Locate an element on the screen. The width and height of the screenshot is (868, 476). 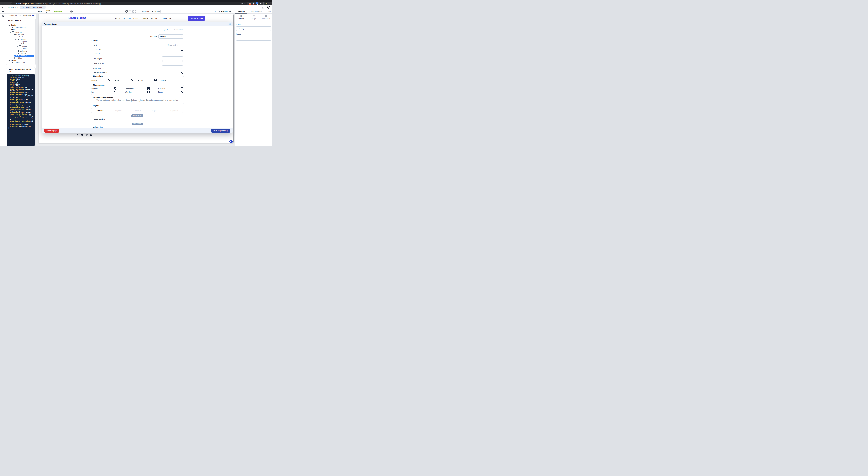
site-nav-link: My Office is located at coordinates (155, 18).